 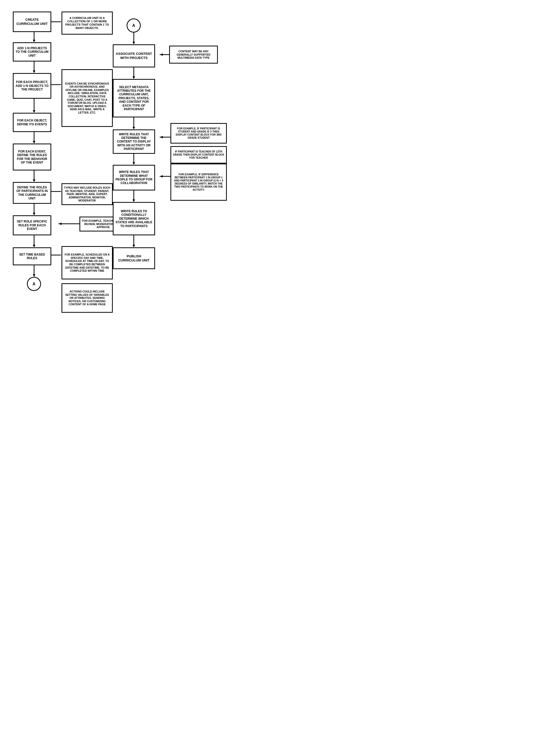 I want to click on write-rules-display-box: WRITE RULES THAT DETERMINE THE CONTENT T…, so click(x=134, y=142).